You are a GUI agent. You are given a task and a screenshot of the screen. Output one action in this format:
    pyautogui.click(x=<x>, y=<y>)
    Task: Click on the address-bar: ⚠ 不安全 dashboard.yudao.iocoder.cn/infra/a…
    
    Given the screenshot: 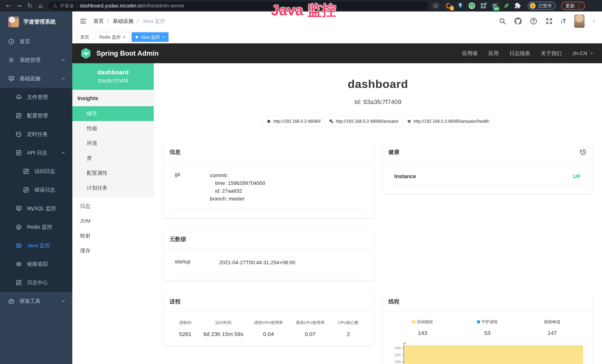 What is the action you would take?
    pyautogui.click(x=238, y=6)
    